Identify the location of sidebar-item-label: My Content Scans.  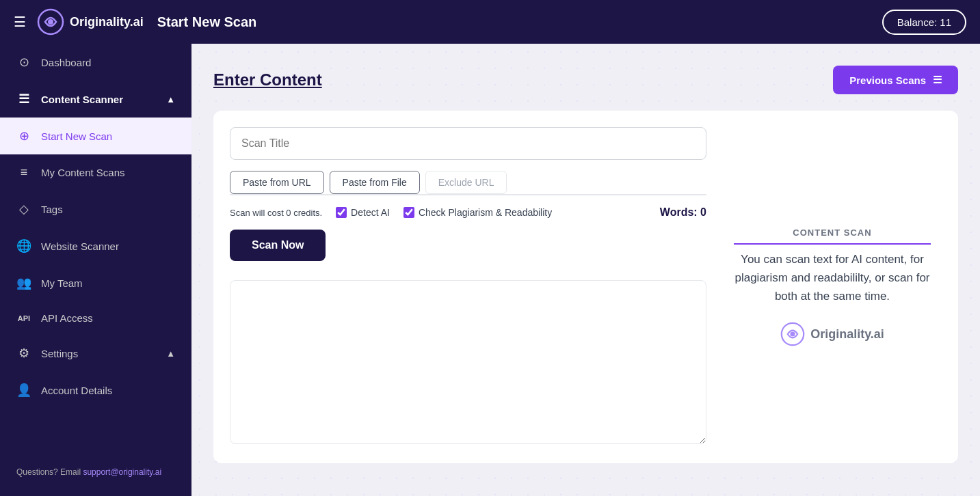
(83, 172).